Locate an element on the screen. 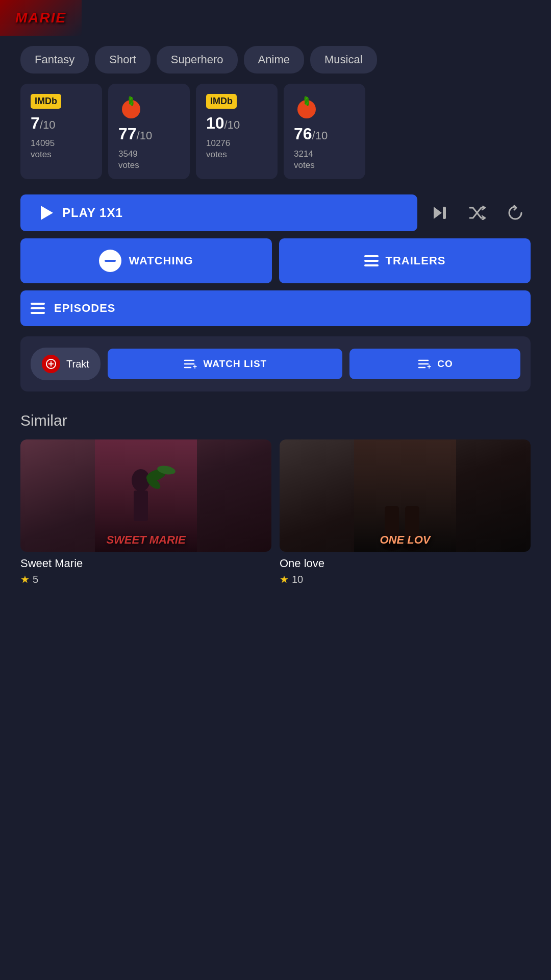 The height and width of the screenshot is (980, 551). sweet-marie-thumb-title: SWEET MARIE is located at coordinates (146, 540).